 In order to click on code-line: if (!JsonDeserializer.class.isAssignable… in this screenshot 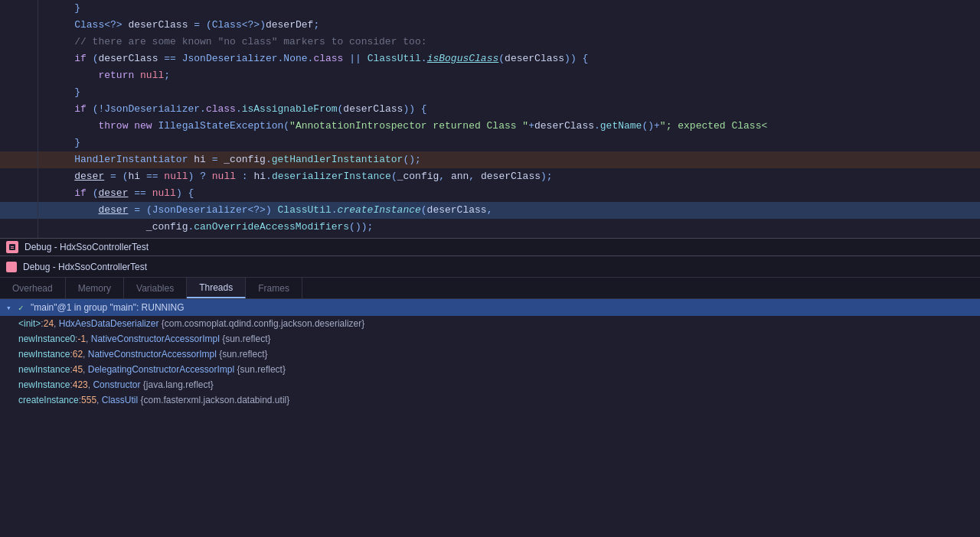, I will do `click(490, 109)`.